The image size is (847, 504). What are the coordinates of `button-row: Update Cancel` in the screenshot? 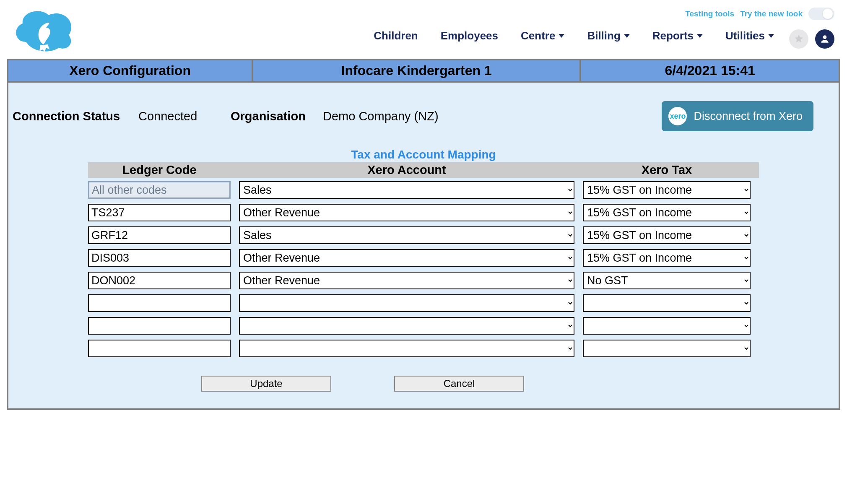 It's located at (480, 384).